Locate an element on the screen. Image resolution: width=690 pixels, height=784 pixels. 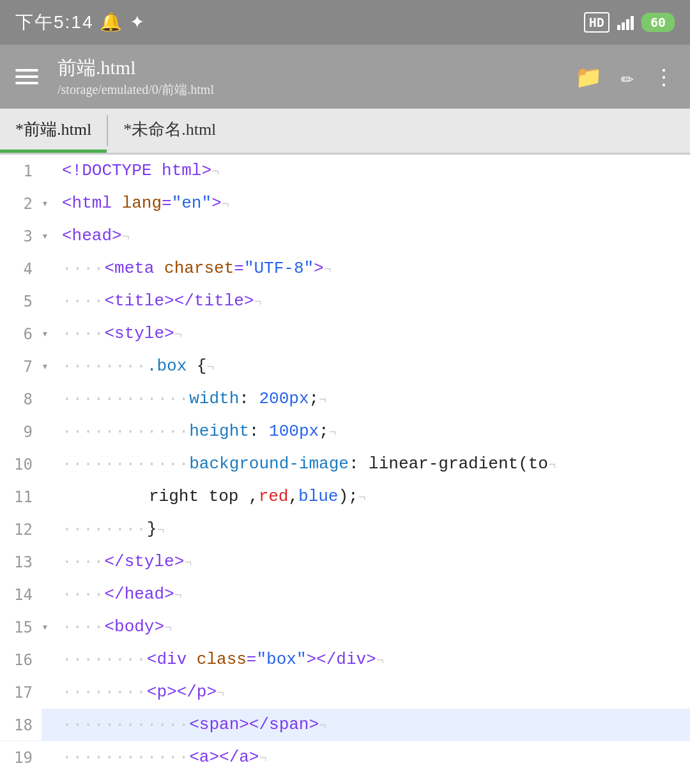
line-content: ····<meta charset="UTF-8">¬ is located at coordinates (374, 268).